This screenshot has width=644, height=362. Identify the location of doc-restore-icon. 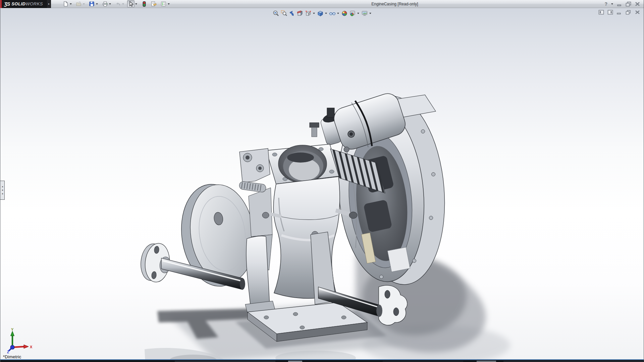
(628, 12).